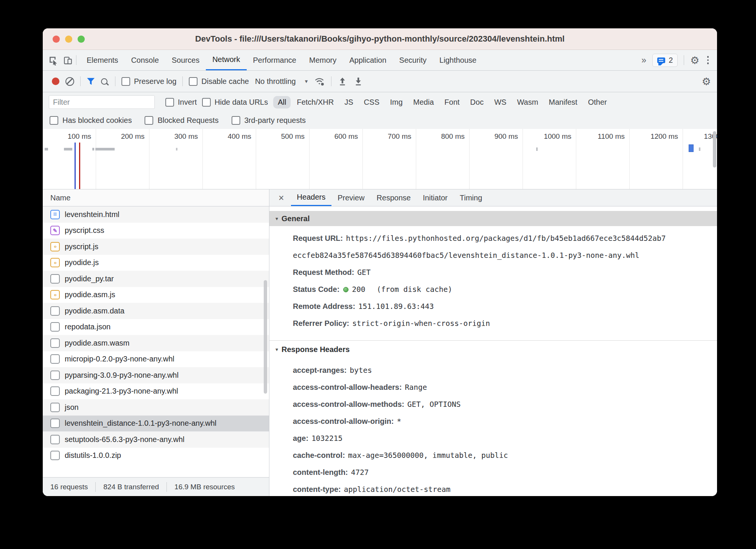  I want to click on request-row: pyodide.asm.js, so click(156, 295).